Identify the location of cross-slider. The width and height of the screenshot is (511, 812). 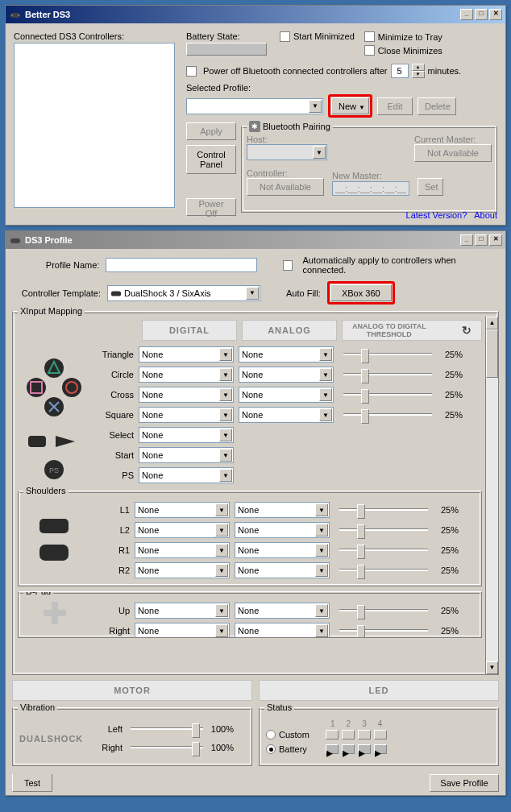
(388, 395).